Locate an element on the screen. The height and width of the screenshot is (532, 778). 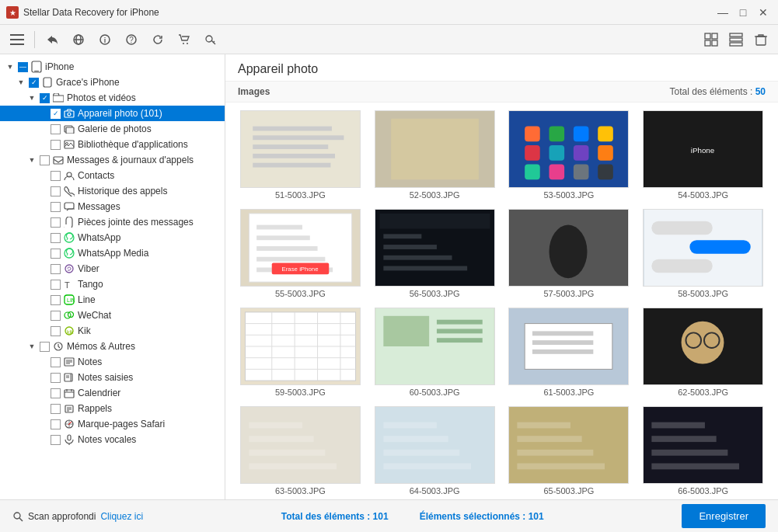
checkbox-graces-iphone: ✓ is located at coordinates (34, 82).